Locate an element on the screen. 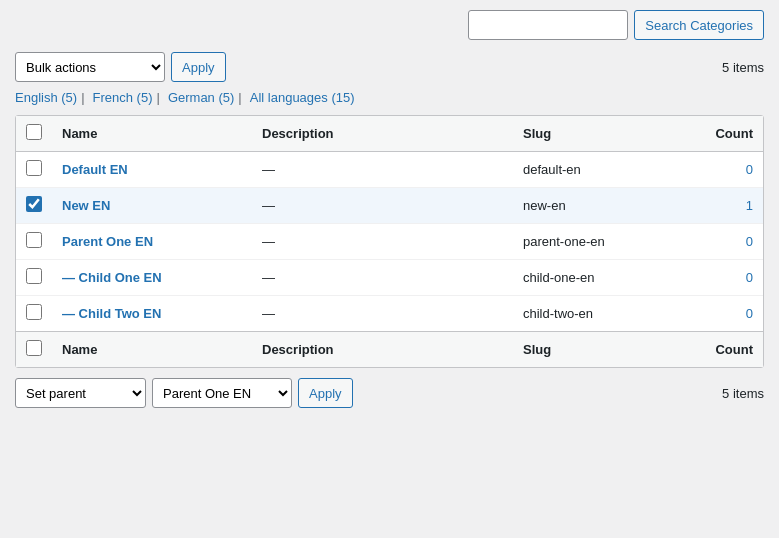  bottom-bar: Set parent None Default EN New EN Parent… is located at coordinates (390, 393).